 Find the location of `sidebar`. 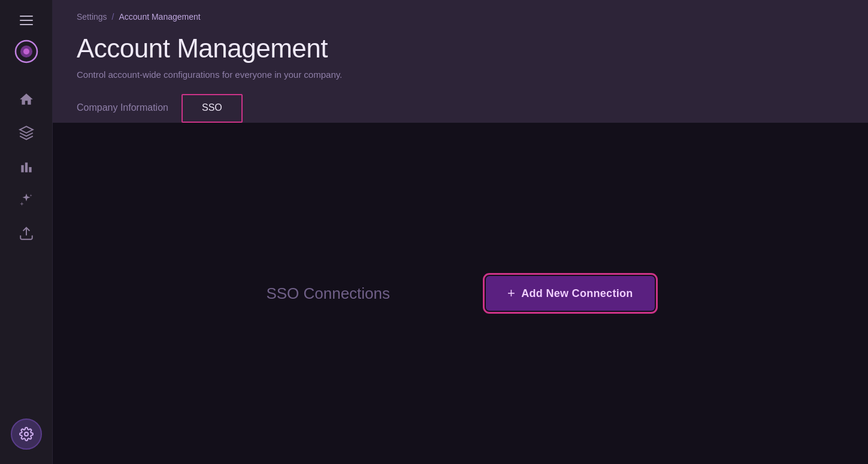

sidebar is located at coordinates (26, 232).